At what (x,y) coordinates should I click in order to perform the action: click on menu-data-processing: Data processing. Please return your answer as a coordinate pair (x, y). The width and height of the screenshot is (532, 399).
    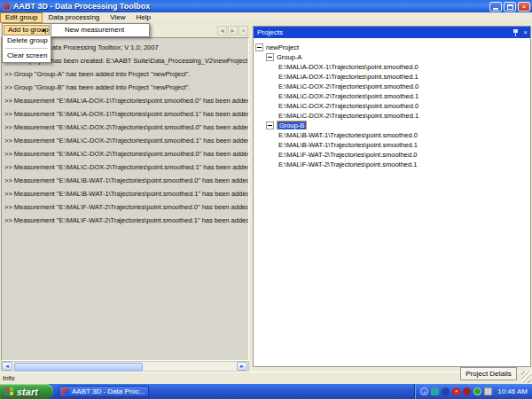
    Looking at the image, I should click on (74, 18).